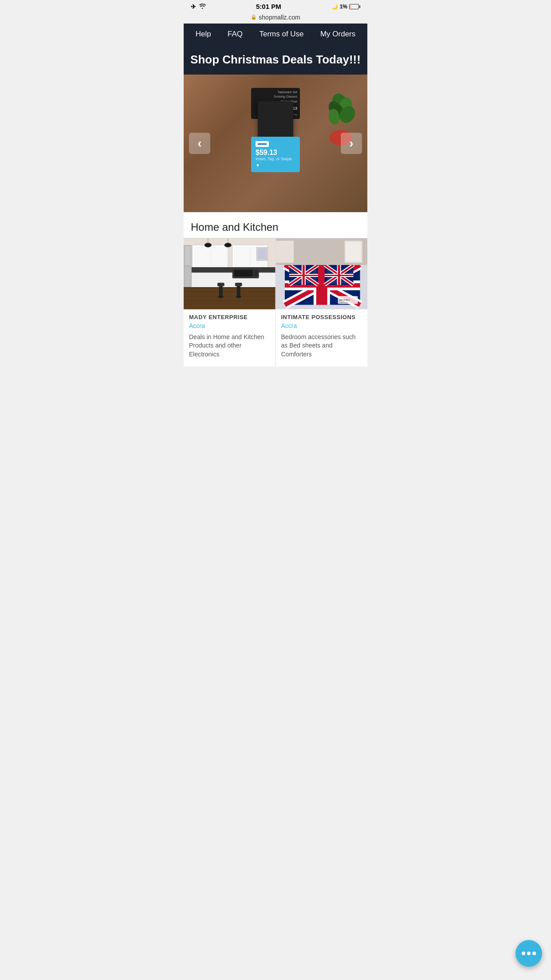 The image size is (551, 980). What do you see at coordinates (193, 7) in the screenshot?
I see `airplane-icon: ✈` at bounding box center [193, 7].